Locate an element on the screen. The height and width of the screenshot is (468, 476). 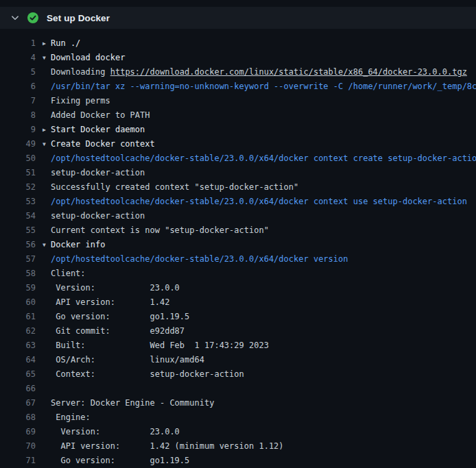
line-number: 70 is located at coordinates (18, 447).